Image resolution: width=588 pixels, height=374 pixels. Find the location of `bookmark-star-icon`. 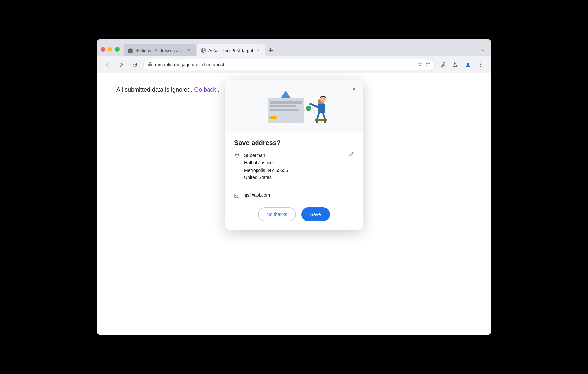

bookmark-star-icon is located at coordinates (428, 65).